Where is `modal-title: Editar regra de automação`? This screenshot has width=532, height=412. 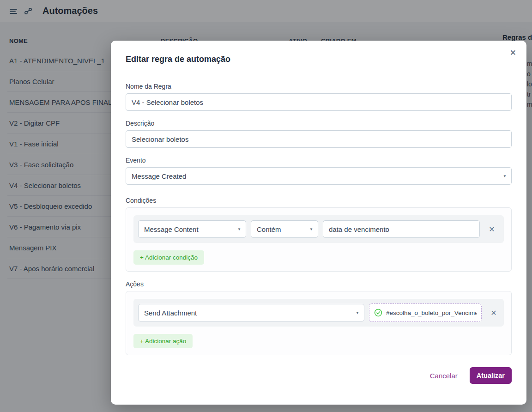 modal-title: Editar regra de automação is located at coordinates (319, 59).